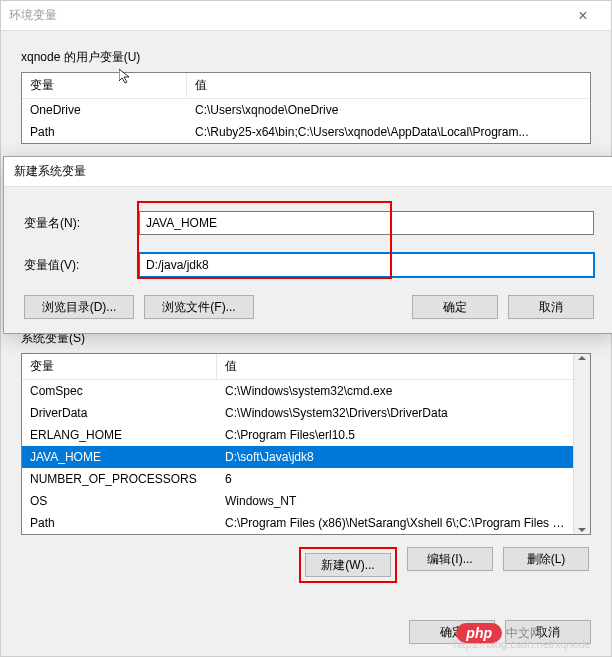 The image size is (612, 657). Describe the element at coordinates (395, 523) in the screenshot. I see `cell-value: C:\Program Files (x86)\NetSarang\Xshell …` at that location.